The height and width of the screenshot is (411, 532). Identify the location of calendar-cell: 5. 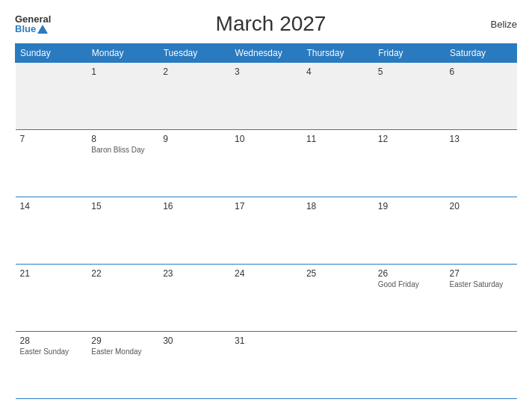
(409, 96).